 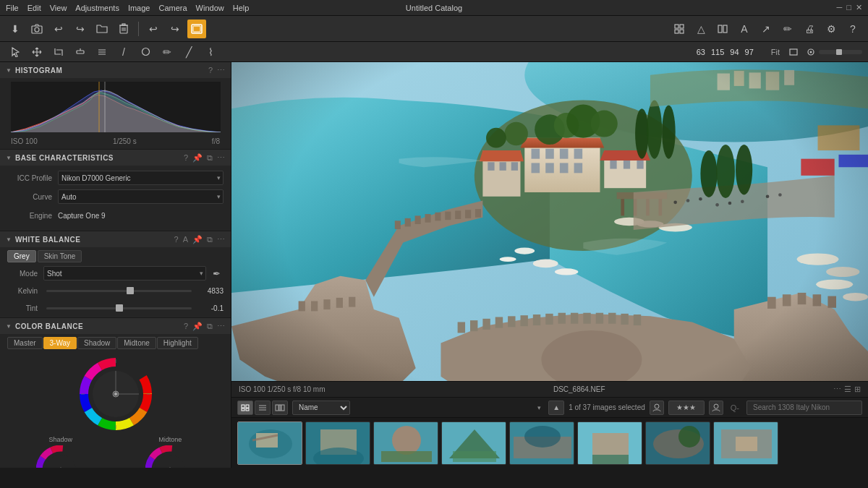 I want to click on histogram-help-icon: ?, so click(x=210, y=71).